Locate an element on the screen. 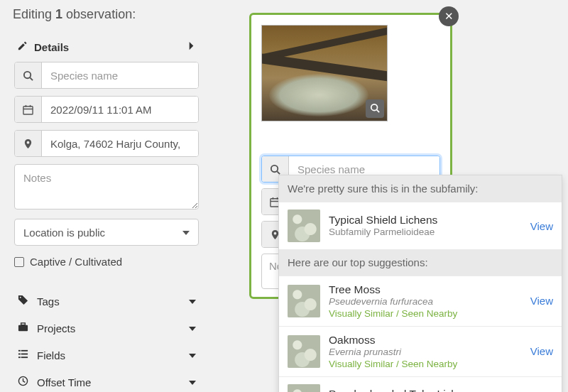  suggestion-name: Oakmoss is located at coordinates (425, 340).